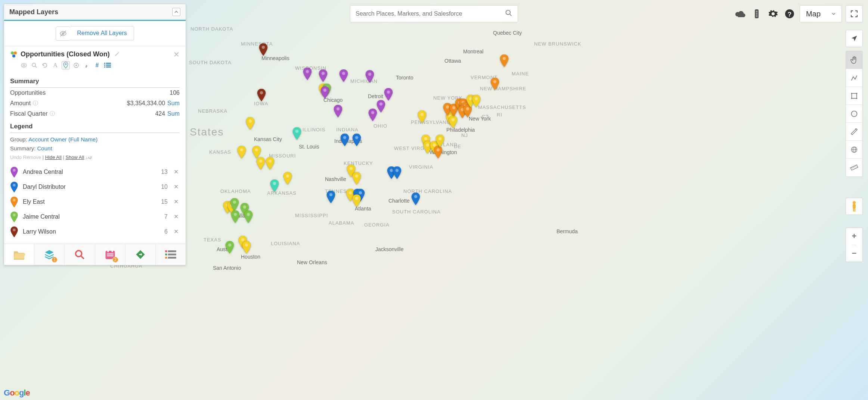  I want to click on search-input, so click(430, 14).